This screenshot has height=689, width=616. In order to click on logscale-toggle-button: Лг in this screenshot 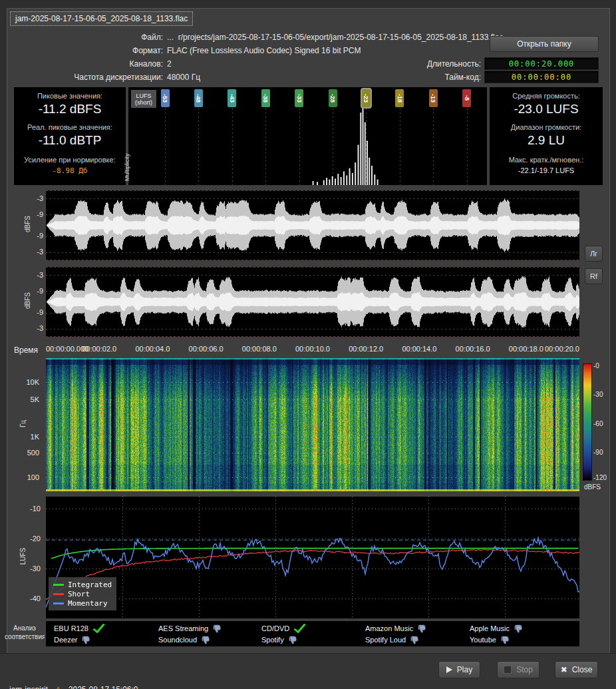, I will do `click(593, 254)`.